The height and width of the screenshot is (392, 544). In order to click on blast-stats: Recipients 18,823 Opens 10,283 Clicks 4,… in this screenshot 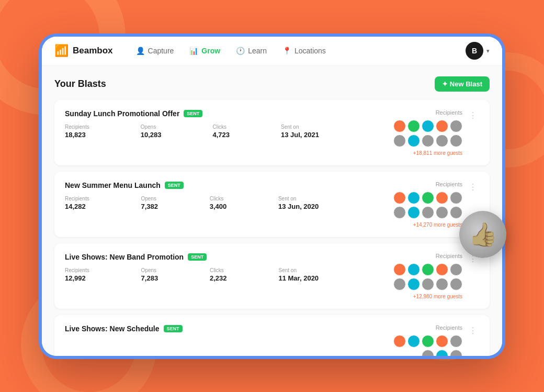, I will do `click(211, 131)`.